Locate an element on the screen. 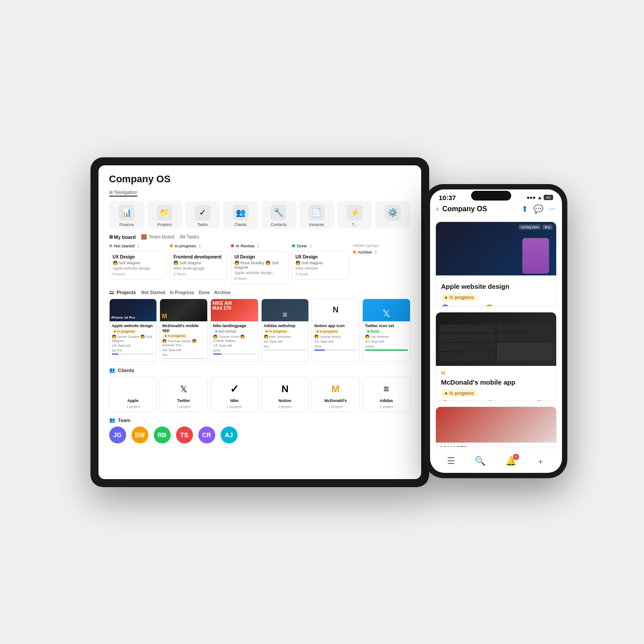 The height and width of the screenshot is (644, 644). finance-icon: 📊 is located at coordinates (127, 213).